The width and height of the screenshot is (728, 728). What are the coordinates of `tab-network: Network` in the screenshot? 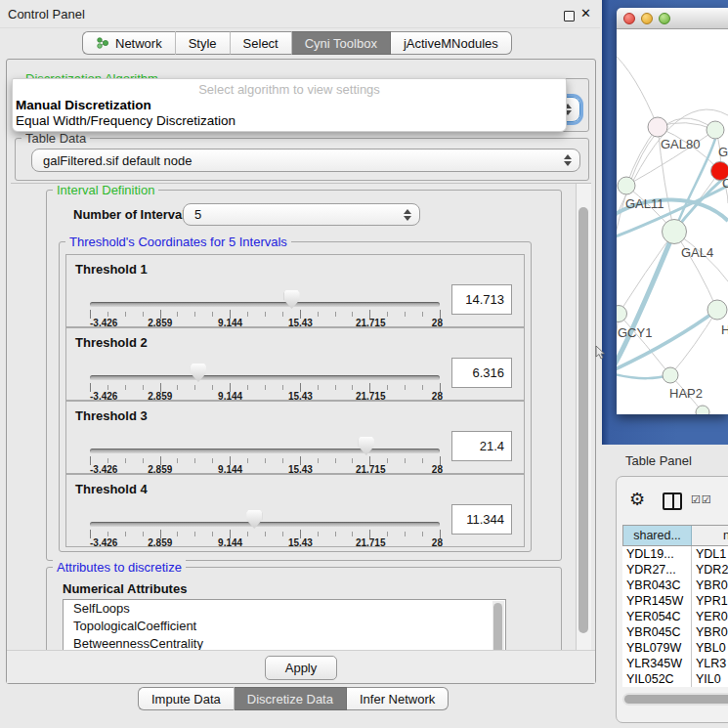 It's located at (129, 43).